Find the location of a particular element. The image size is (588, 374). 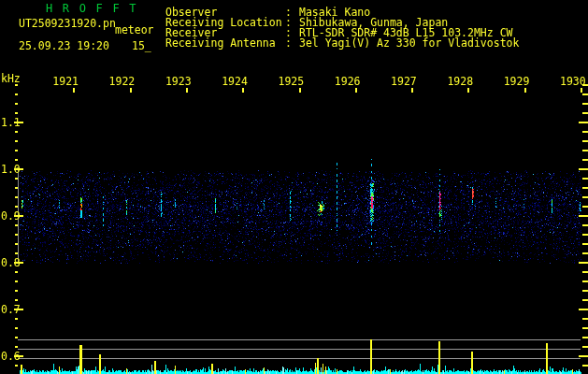

info-label-antenna: Receiving Antenna is located at coordinates (221, 43).